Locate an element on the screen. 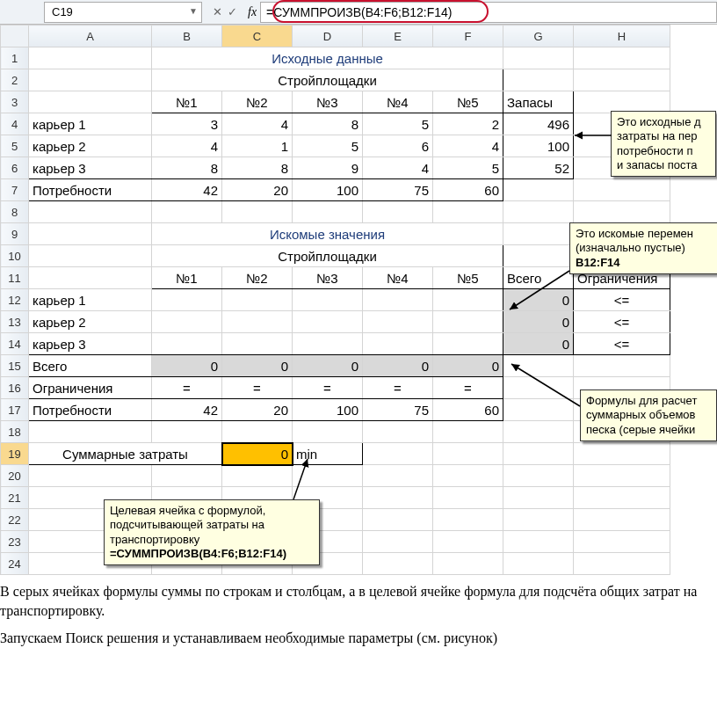 Image resolution: width=717 pixels, height=728 pixels. col-header-D: D is located at coordinates (328, 37).